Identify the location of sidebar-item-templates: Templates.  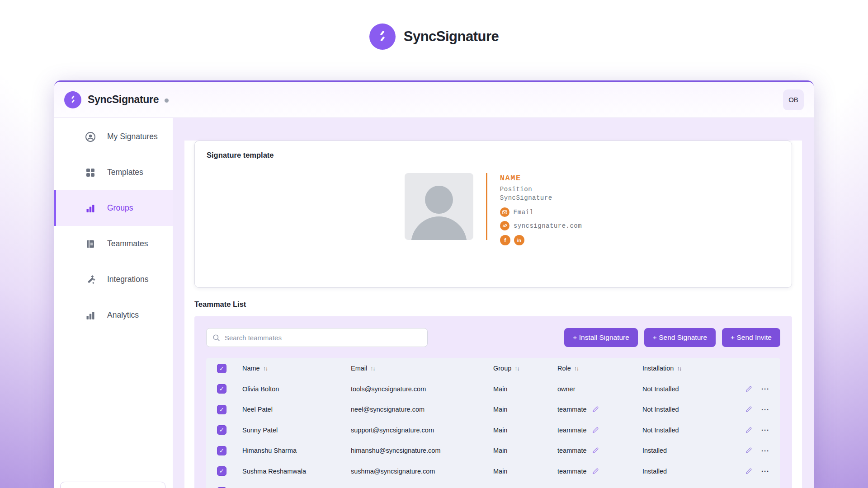
(113, 173).